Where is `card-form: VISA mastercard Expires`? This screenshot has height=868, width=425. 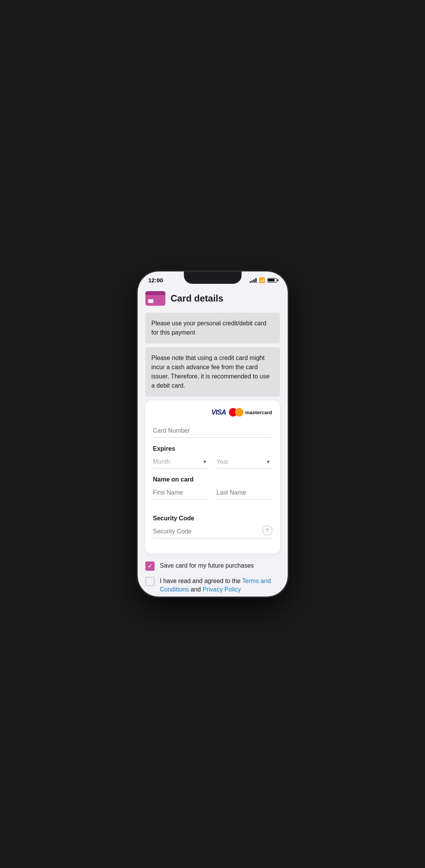 card-form: VISA mastercard Expires is located at coordinates (213, 477).